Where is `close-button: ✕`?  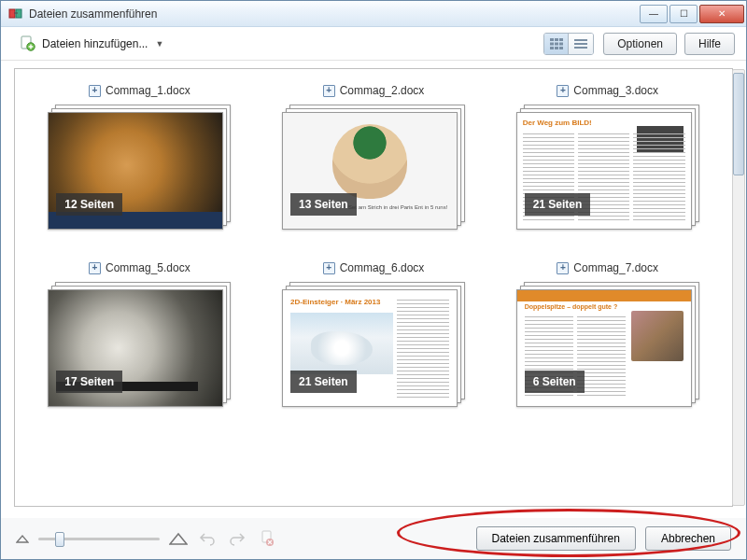
close-button: ✕ is located at coordinates (722, 14).